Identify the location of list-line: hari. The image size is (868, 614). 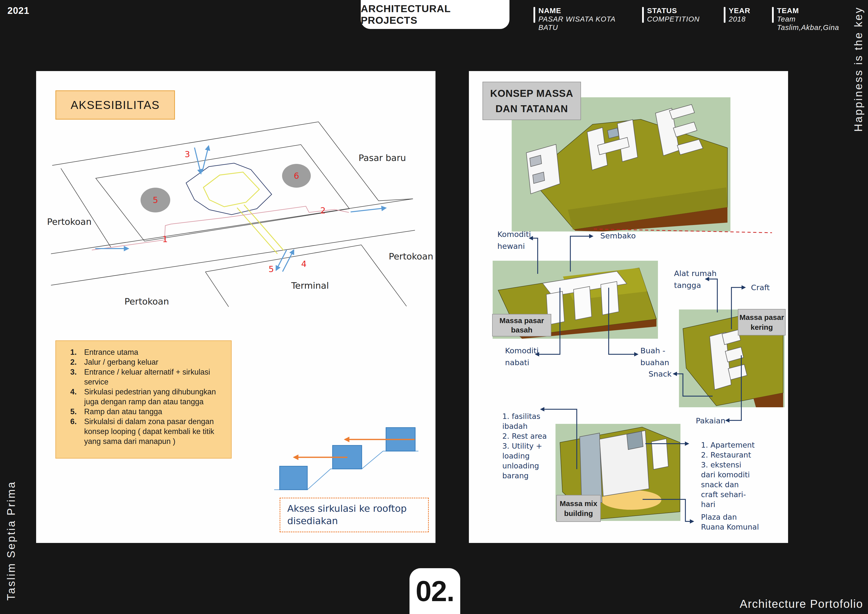
(728, 505).